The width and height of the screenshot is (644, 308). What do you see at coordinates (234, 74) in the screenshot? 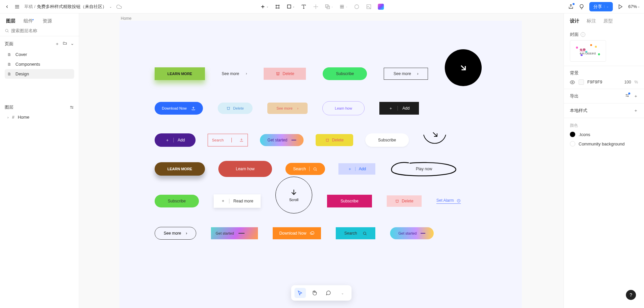
I see `canvas-btn-seemore-link: See more›` at bounding box center [234, 74].